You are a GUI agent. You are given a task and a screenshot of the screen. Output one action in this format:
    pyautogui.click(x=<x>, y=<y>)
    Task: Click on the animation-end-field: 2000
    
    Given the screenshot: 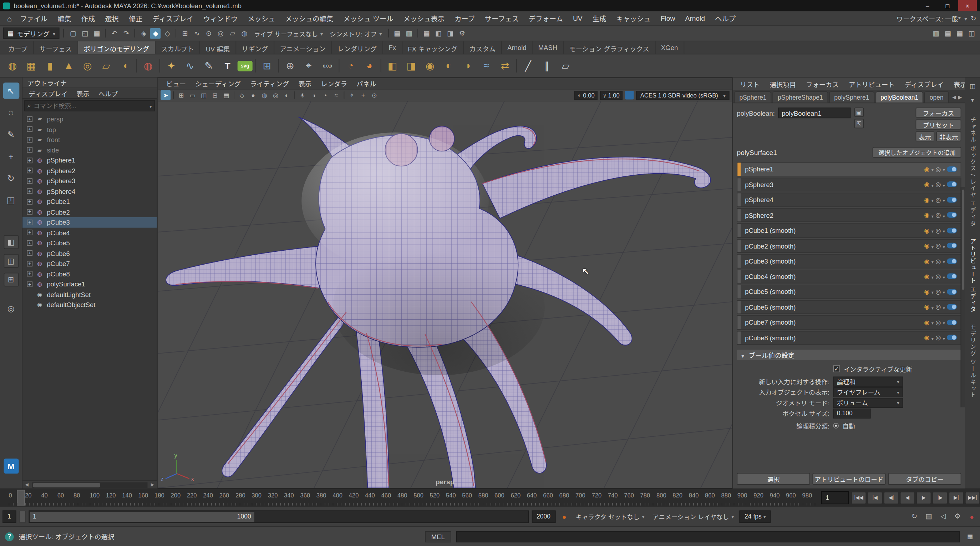 What is the action you would take?
    pyautogui.click(x=543, y=516)
    